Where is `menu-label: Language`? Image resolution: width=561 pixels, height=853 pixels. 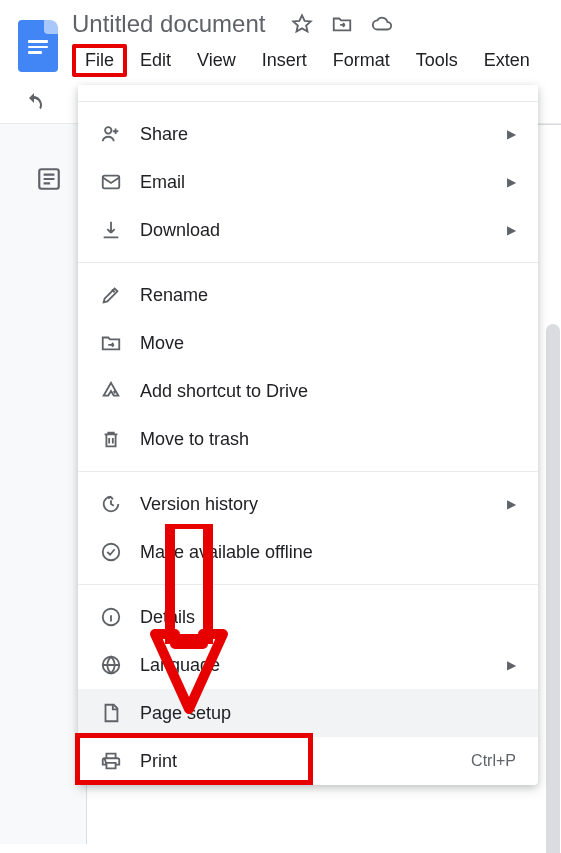
menu-label: Language is located at coordinates (324, 666).